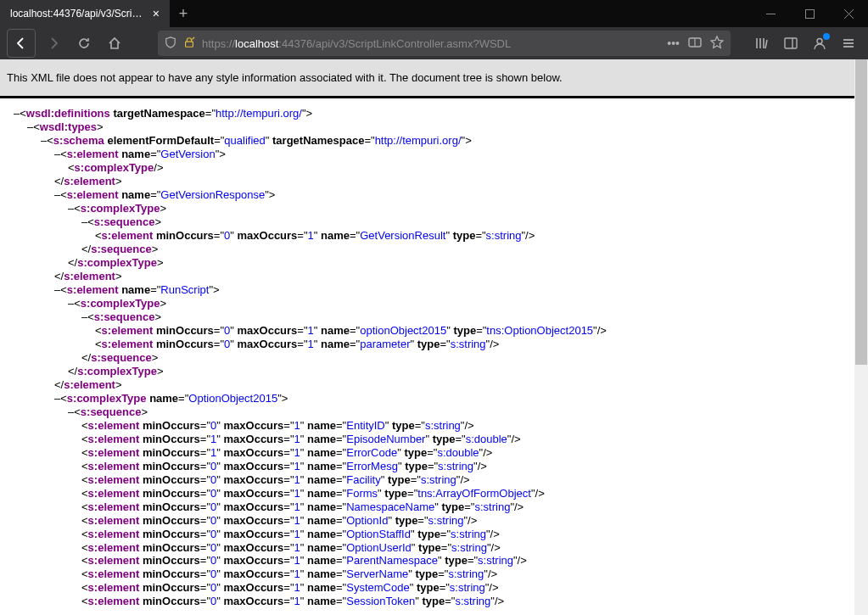 This screenshot has width=868, height=615. Describe the element at coordinates (53, 43) in the screenshot. I see `forward-button` at that location.